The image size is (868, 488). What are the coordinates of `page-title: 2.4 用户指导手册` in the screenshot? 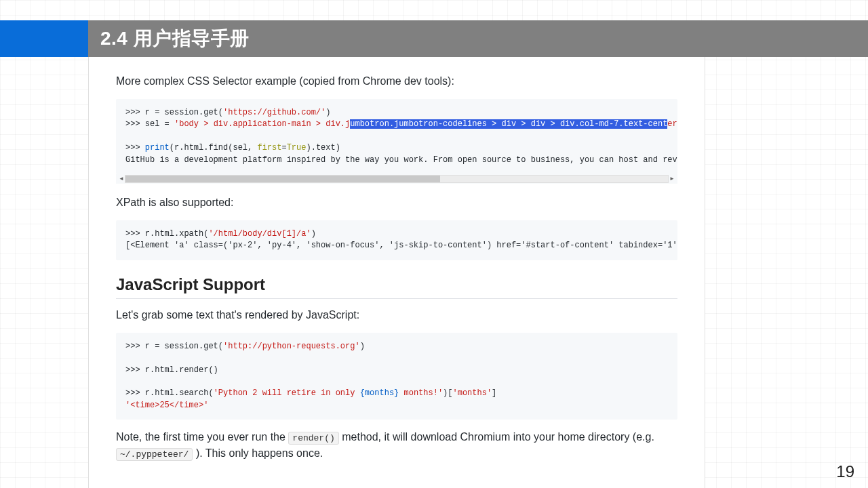 It's located at (175, 39).